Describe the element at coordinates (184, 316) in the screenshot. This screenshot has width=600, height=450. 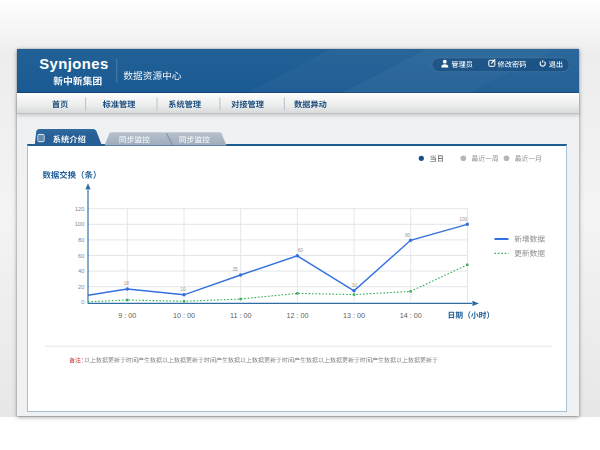
I see `svg-text: 10 : 00` at that location.